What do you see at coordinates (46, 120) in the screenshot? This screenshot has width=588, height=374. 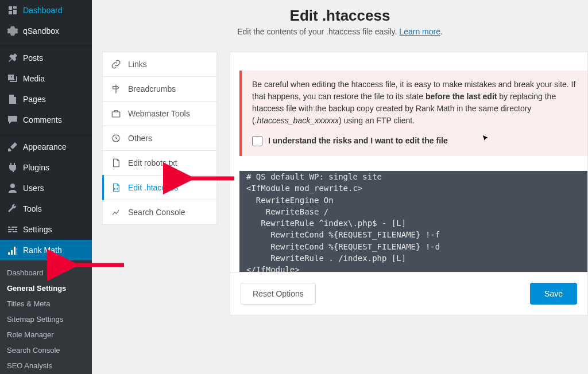 I see `menu-comments: Comments` at bounding box center [46, 120].